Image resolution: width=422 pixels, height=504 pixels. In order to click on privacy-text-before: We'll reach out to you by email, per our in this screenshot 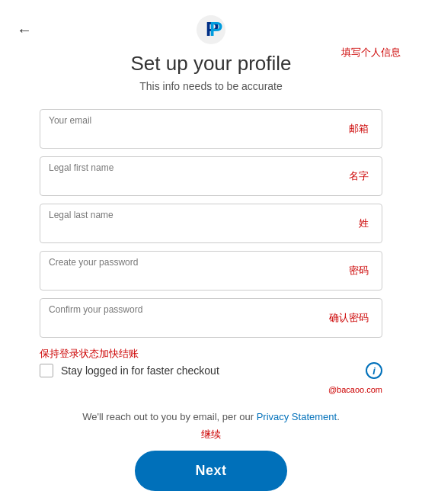, I will do `click(169, 416)`.